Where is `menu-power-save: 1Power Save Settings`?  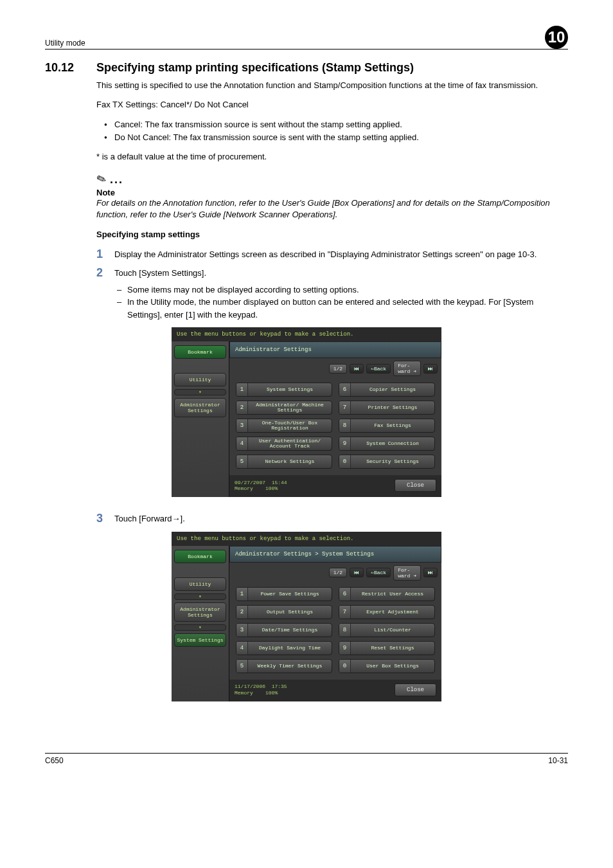
menu-power-save: 1Power Save Settings is located at coordinates (284, 594).